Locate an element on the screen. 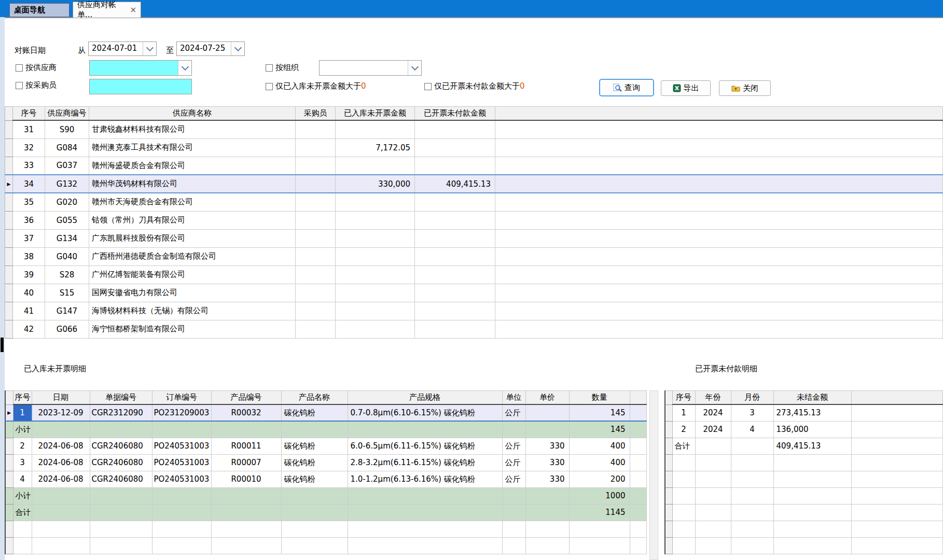 This screenshot has width=943, height=560. date-to-select: 2024-07-25 is located at coordinates (211, 49).